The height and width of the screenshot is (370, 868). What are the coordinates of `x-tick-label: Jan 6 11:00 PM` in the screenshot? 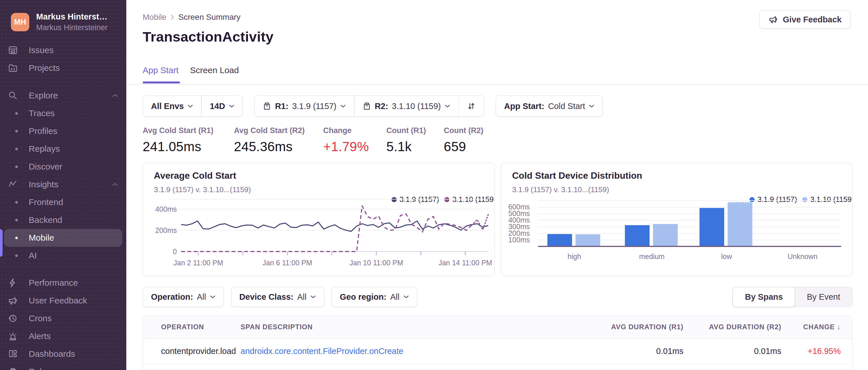 It's located at (287, 263).